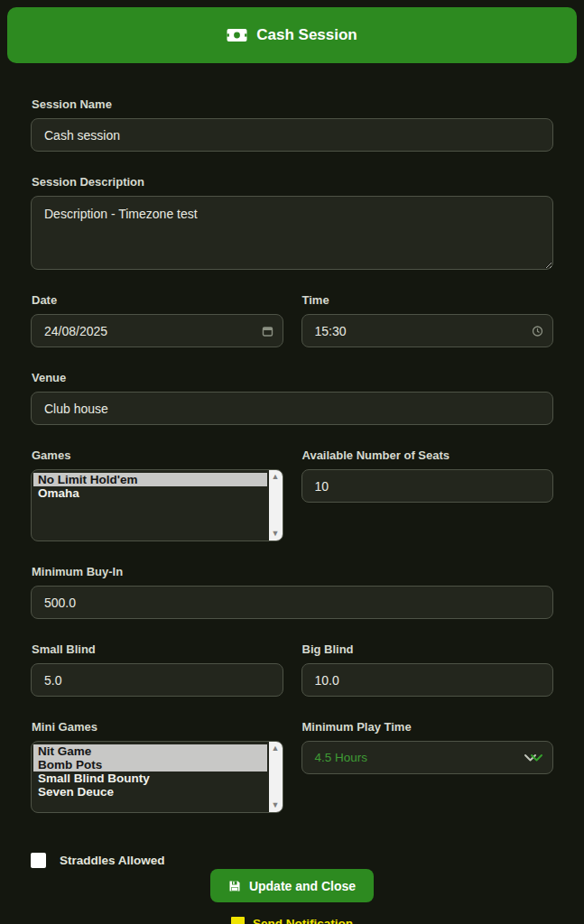 This screenshot has height=924, width=584. What do you see at coordinates (150, 792) in the screenshot?
I see `mini-games-option-seven-deuce: Seven Deuce` at bounding box center [150, 792].